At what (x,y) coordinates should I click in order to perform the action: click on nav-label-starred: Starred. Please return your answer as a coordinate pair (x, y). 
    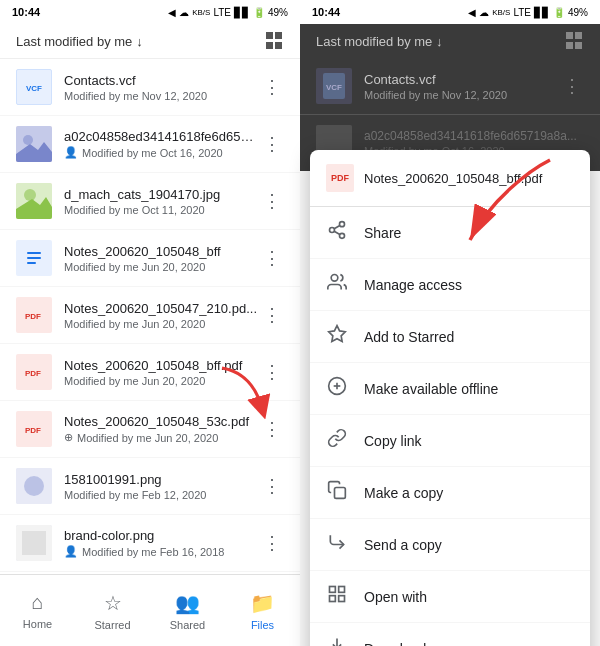
    Looking at the image, I should click on (112, 625).